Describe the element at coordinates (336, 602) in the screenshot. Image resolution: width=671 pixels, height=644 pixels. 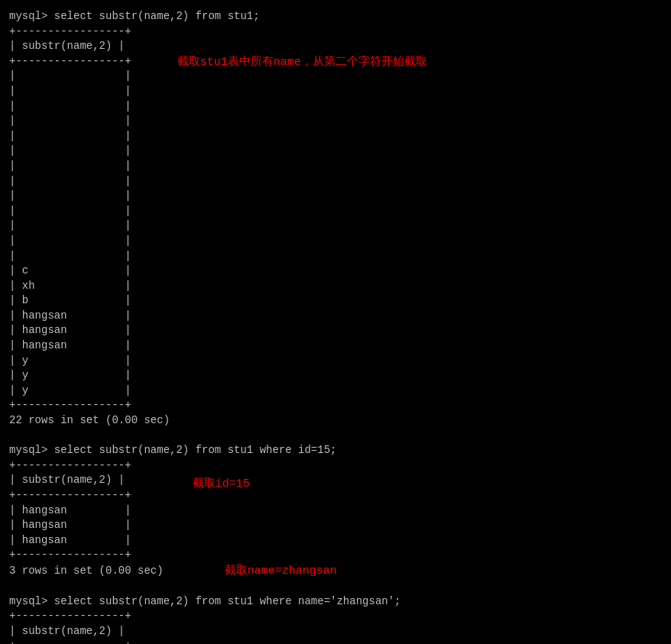
I see `block3-prompt: mysql> select substr(name,2) from stu1 w…` at that location.